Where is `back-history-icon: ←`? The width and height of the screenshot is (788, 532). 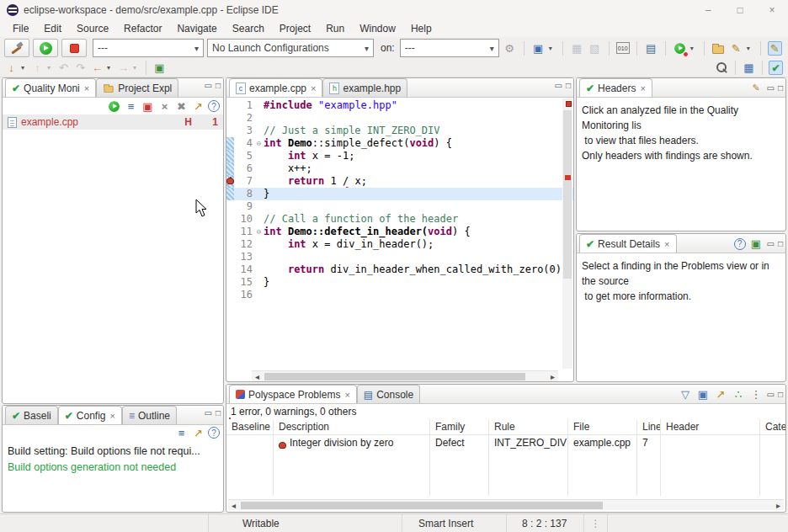
back-history-icon: ← is located at coordinates (98, 67).